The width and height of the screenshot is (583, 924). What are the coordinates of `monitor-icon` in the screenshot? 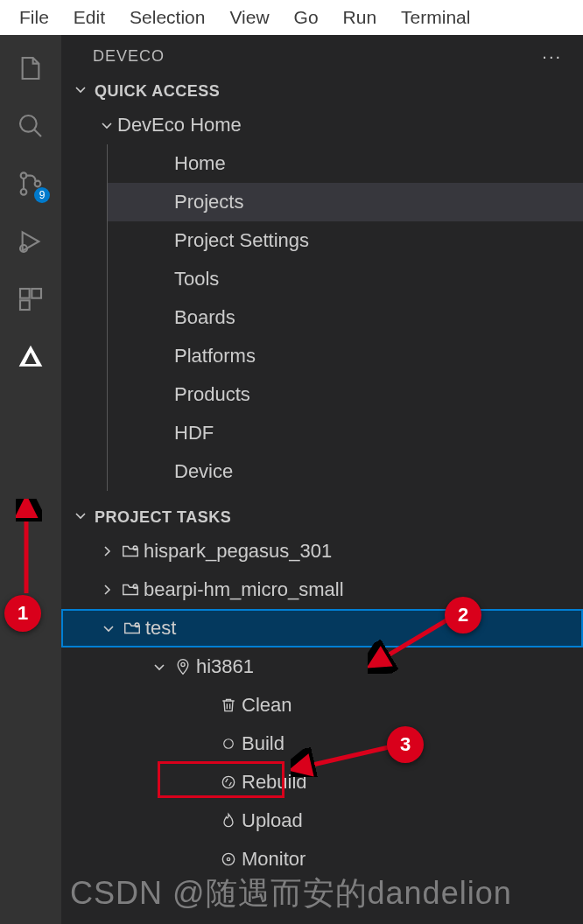 It's located at (228, 859).